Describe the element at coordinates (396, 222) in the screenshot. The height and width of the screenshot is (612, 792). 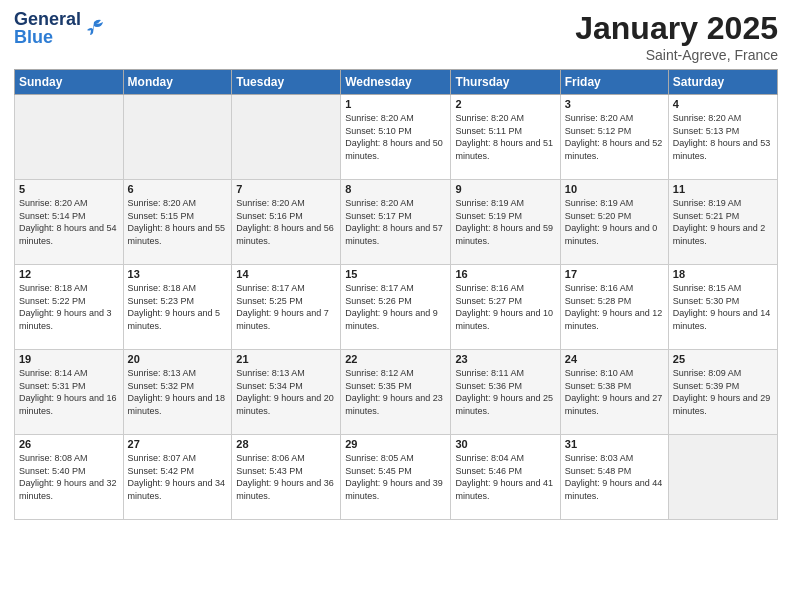
I see `calendar-week-2: 5Sunrise: 8:20 AM Sunset: 5:14 PM Daylig…` at that location.